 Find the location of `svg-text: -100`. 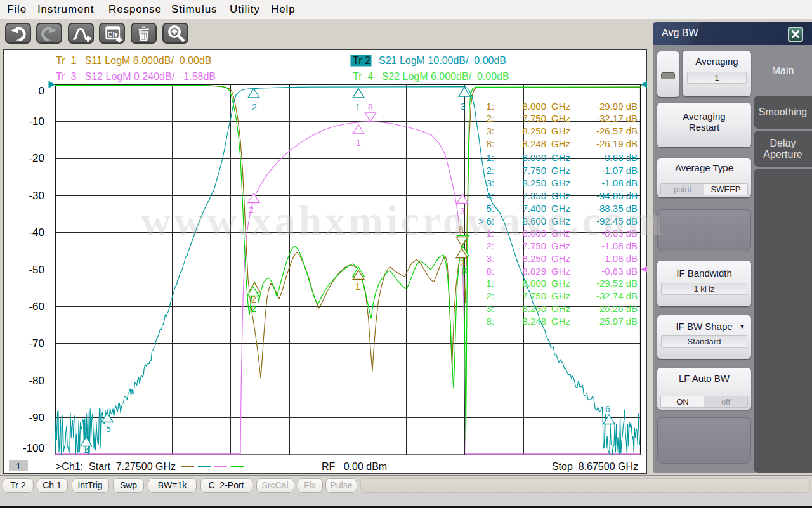

svg-text: -100 is located at coordinates (34, 448).